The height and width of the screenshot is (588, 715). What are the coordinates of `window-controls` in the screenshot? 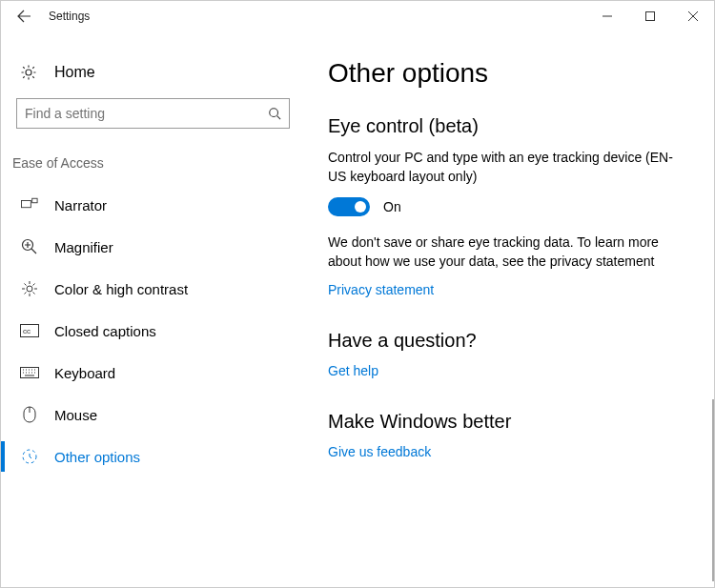 It's located at (650, 16).